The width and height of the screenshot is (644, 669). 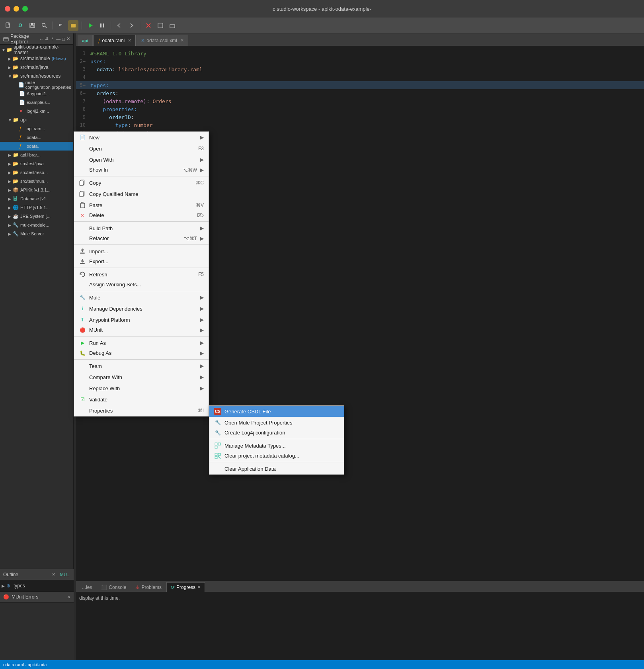 What do you see at coordinates (141, 274) in the screenshot?
I see `context-menu: 📄 New ▶ Open F3 Open With ▶ Show In ⌥⌘W …` at bounding box center [141, 274].